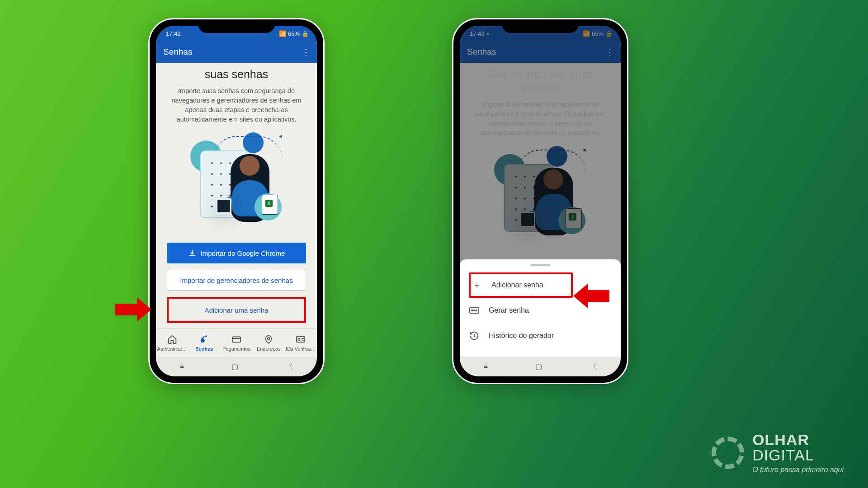 The image size is (868, 488). What do you see at coordinates (591, 296) in the screenshot?
I see `annotation-arrow-right` at bounding box center [591, 296].